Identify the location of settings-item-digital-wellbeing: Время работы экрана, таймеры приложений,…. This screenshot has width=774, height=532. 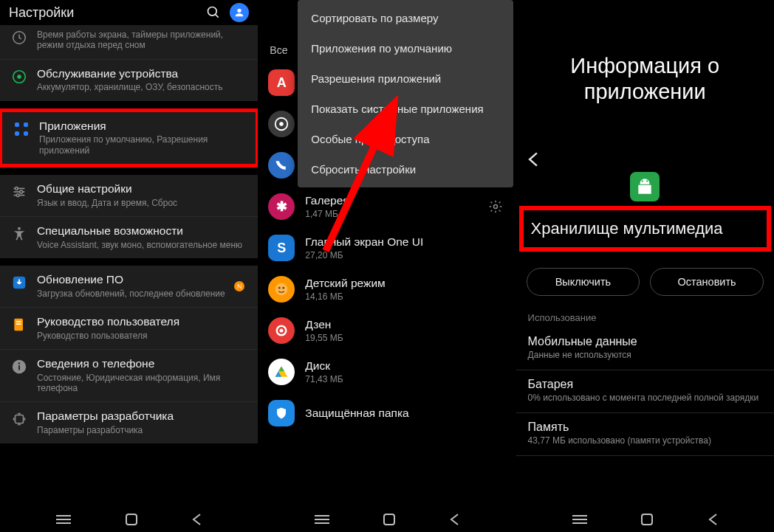
(129, 43).